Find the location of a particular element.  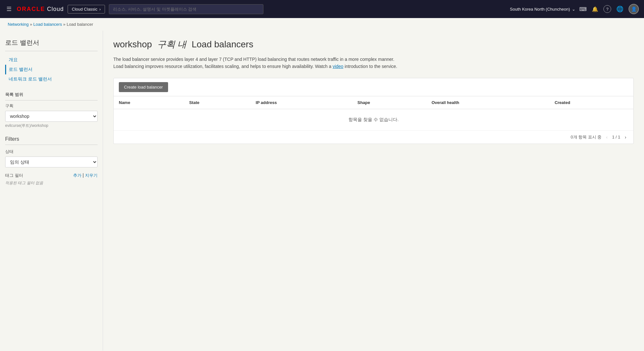

pagination-row: 0개 항목 표시 중 ‹ 1 / 1 › is located at coordinates (374, 137).